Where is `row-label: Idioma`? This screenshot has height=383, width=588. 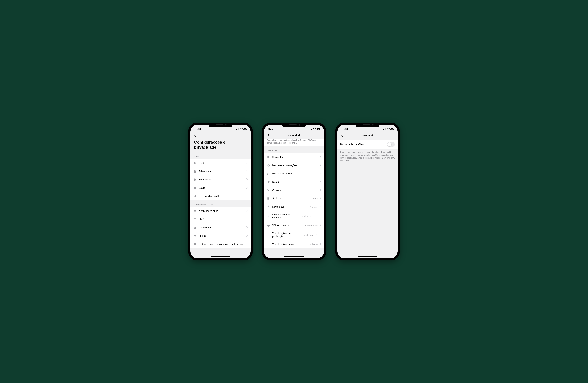
row-label: Idioma is located at coordinates (221, 236).